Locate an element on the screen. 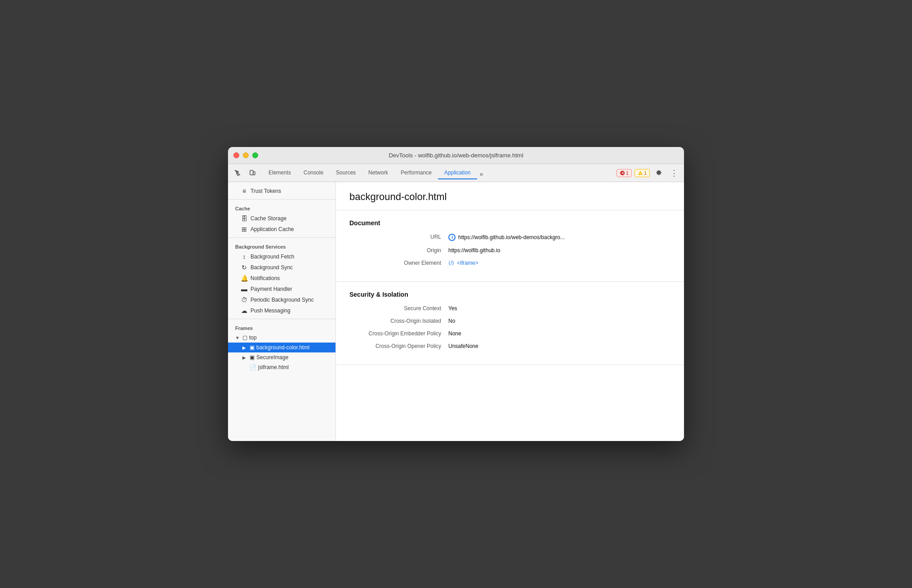  periodic-background-sync-icon: ⏱ is located at coordinates (244, 300).